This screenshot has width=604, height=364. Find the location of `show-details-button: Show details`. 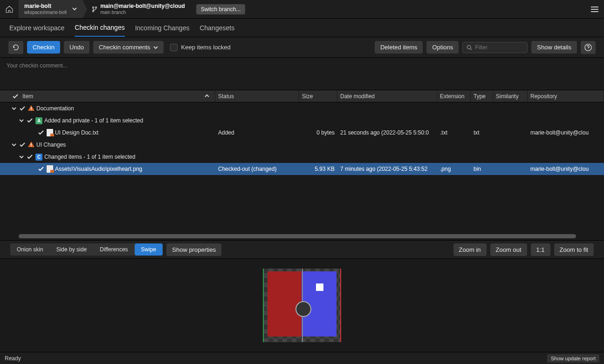

show-details-button: Show details is located at coordinates (554, 47).